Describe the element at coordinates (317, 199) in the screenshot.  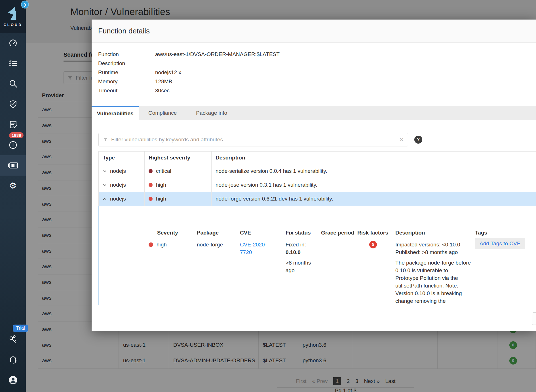
I see `vulnerability-row-node-forge: nodejs high node-forge version 0.6.21-de…` at that location.